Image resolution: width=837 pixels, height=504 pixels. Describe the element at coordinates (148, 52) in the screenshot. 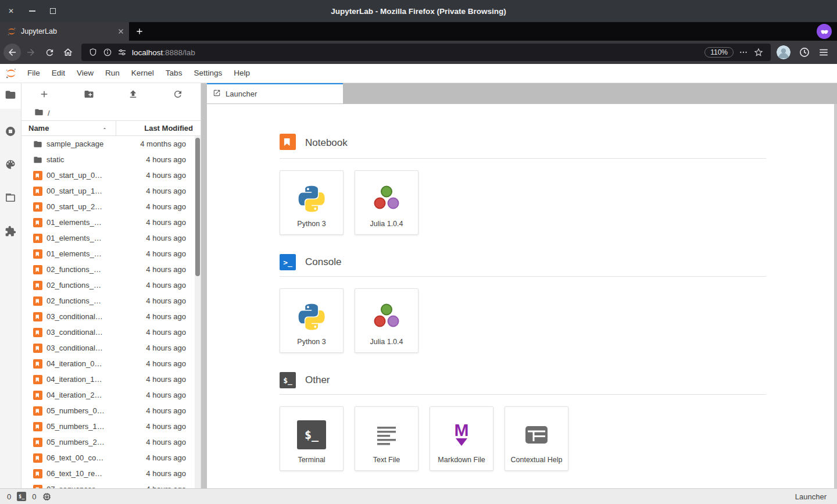

I see `url-host: localhost` at that location.